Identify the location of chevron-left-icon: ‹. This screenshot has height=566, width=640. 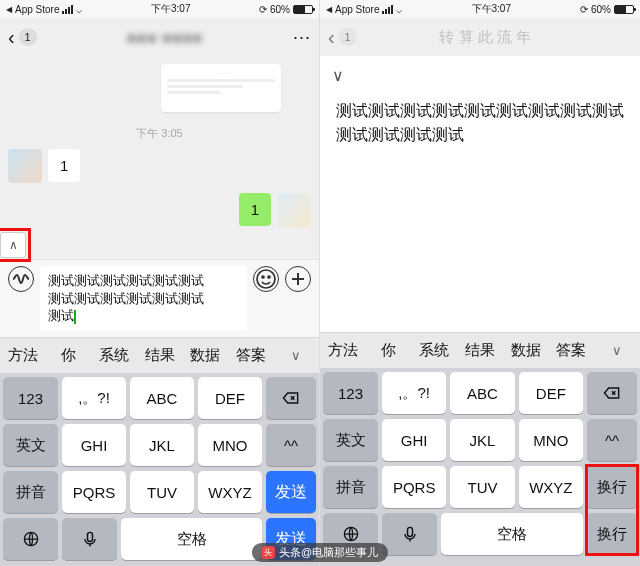
(12, 38).